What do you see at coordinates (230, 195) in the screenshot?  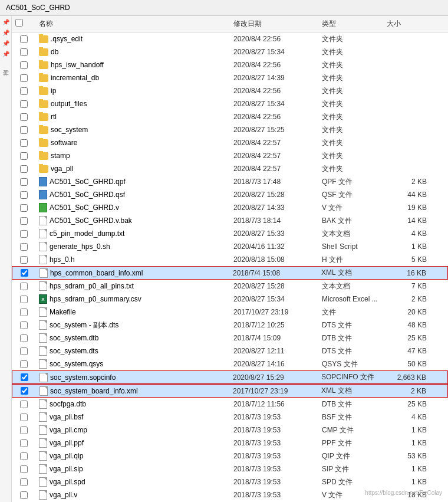 I see `table-row: AC501_SoC_GHRD.qsf 2020/8/27 15:28 QSF 文…` at bounding box center [230, 195].